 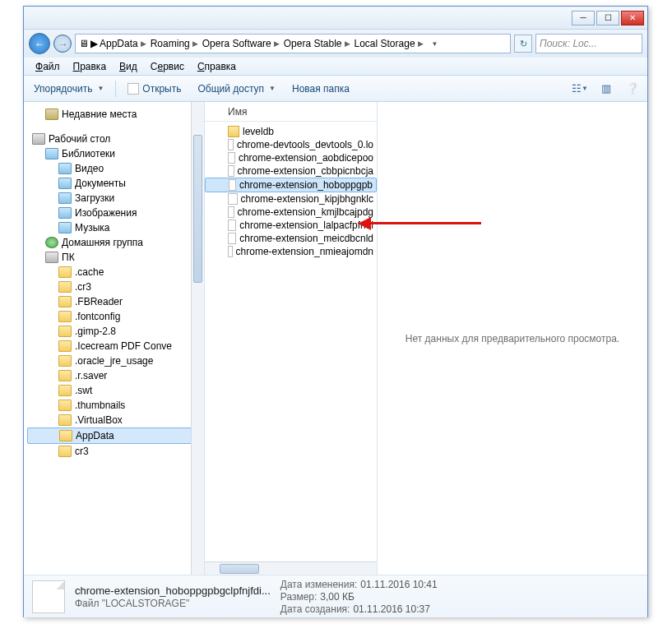 What do you see at coordinates (115, 316) in the screenshot?
I see `nav-folder: .fontconfig` at bounding box center [115, 316].